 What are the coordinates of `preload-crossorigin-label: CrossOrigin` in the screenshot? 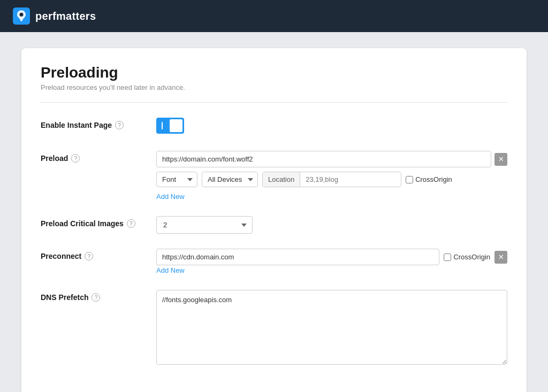 It's located at (429, 180).